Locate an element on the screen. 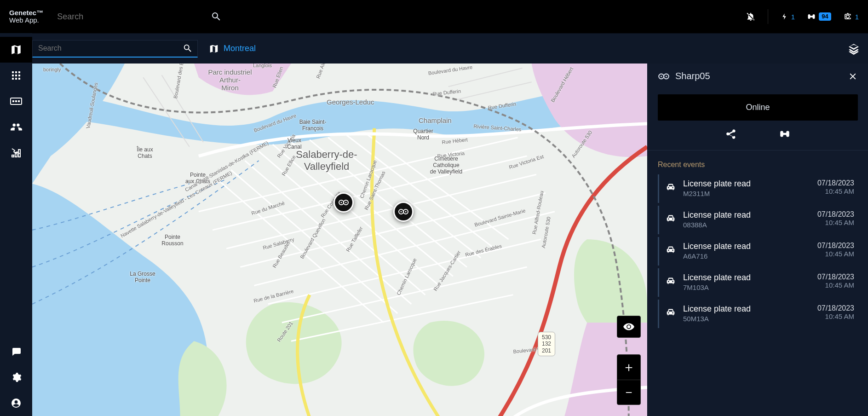 The image size is (868, 416). sidebar-nav-map is located at coordinates (16, 50).